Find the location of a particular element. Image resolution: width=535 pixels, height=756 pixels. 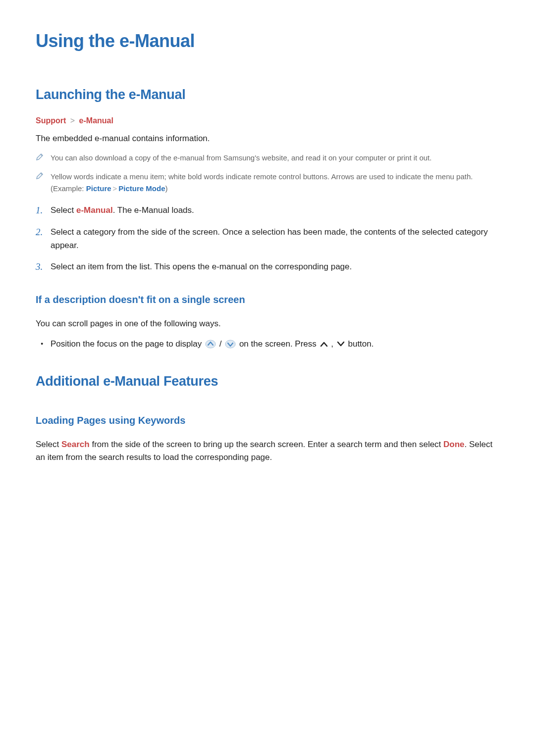

subheading-description-fit: If a description doesn't fit on a single… is located at coordinates (268, 300).